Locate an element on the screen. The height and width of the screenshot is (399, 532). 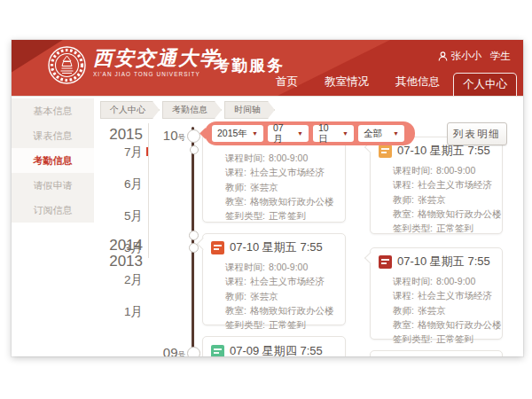
timeline-year-2015: 2015 is located at coordinates (116, 135).